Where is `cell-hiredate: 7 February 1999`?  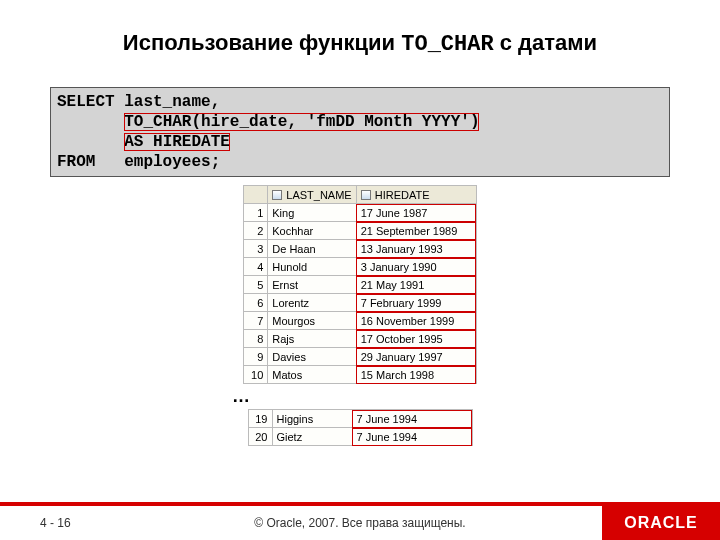
cell-hiredate: 7 February 1999 is located at coordinates (416, 303).